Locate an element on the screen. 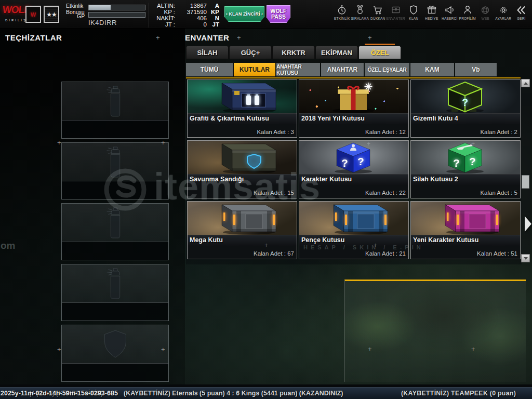 Image resolution: width=532 pixels, height=399 pixels. medal-icon is located at coordinates (360, 10).